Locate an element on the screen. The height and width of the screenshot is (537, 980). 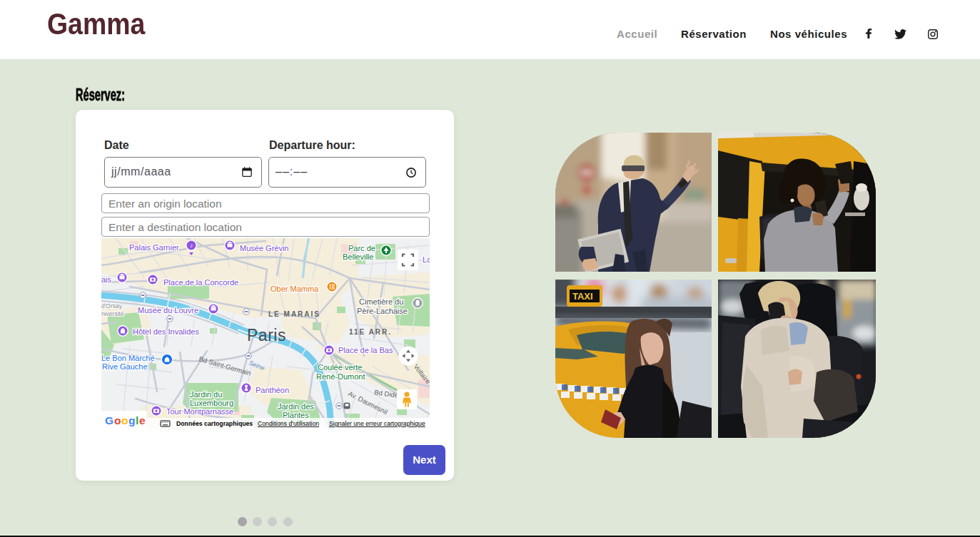
svg-text: Père-Lachaise is located at coordinates (383, 311).